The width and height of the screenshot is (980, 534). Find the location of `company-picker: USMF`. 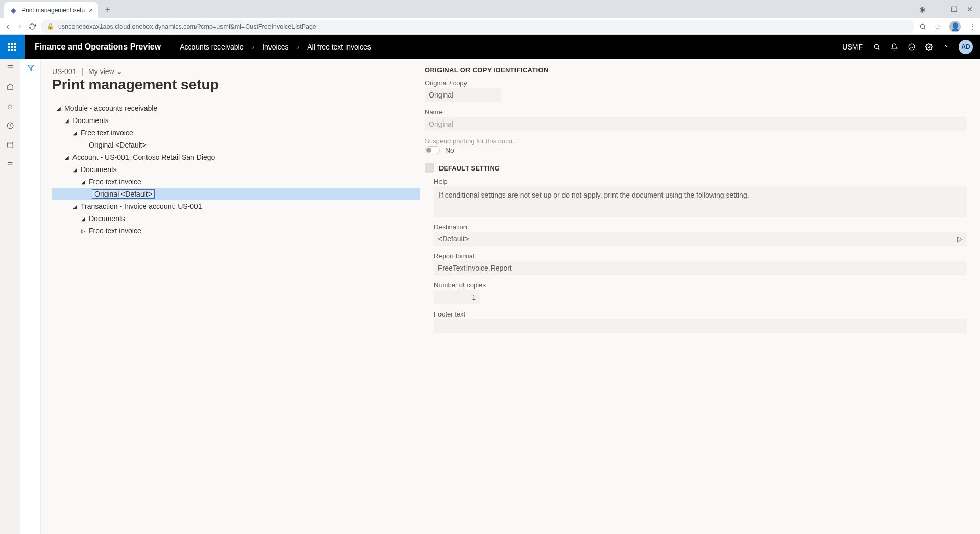

company-picker: USMF is located at coordinates (852, 47).